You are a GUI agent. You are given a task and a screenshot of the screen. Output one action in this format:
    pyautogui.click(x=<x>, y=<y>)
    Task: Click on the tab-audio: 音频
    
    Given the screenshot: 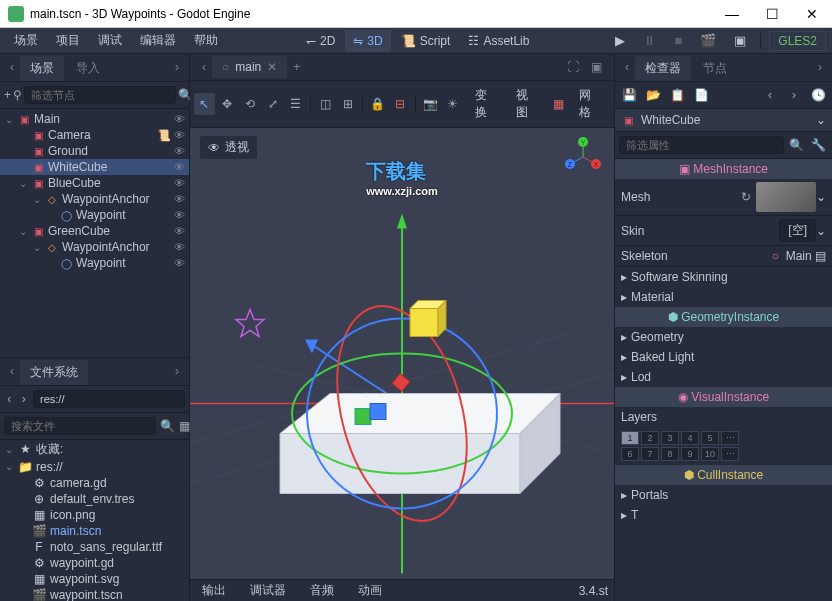 What is the action you would take?
    pyautogui.click(x=322, y=590)
    